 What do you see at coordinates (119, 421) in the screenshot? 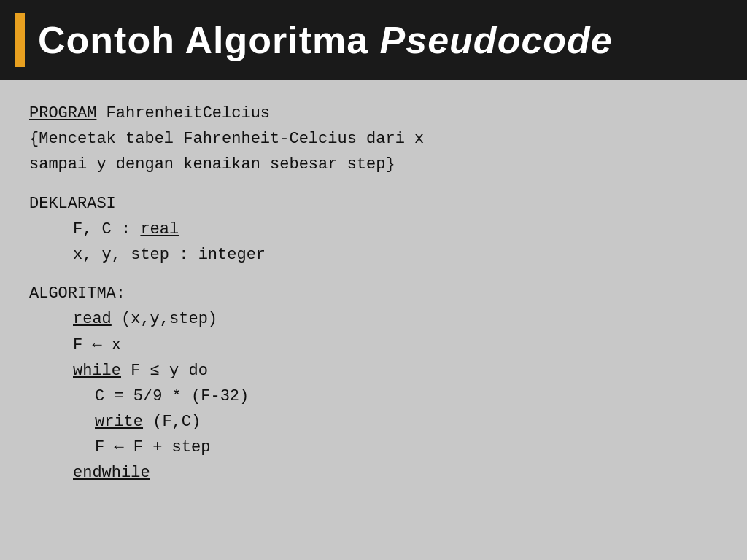
I see `keyword-write: write` at bounding box center [119, 421].